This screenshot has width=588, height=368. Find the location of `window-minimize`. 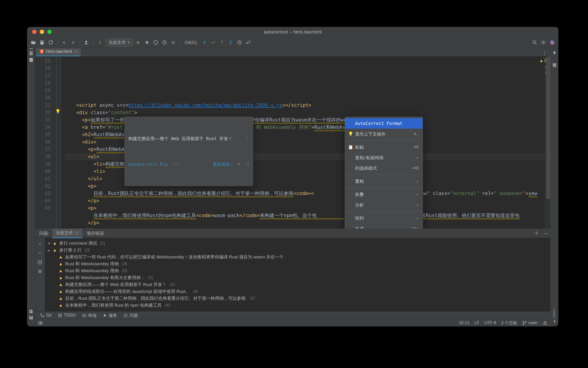

window-minimize is located at coordinates (42, 32).